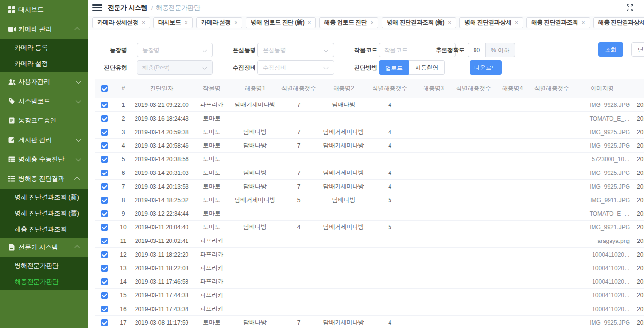 This screenshot has height=328, width=644. I want to click on sidebar-item-disease-expert-judgment: 병해전문가판단, so click(44, 265).